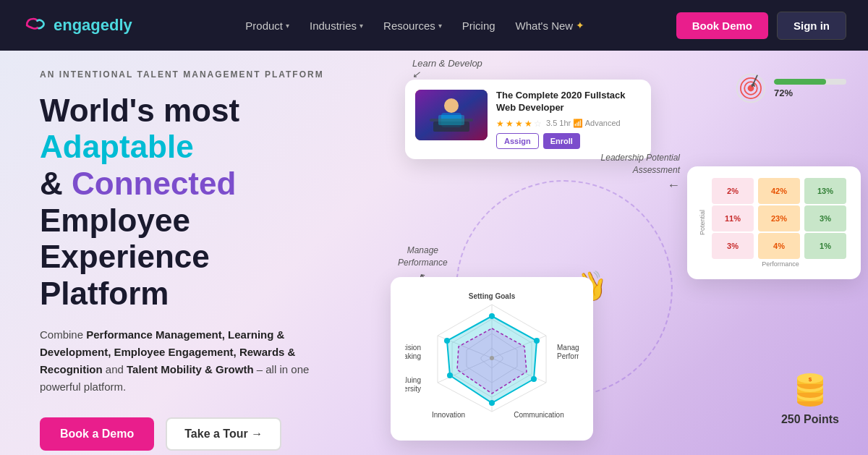  What do you see at coordinates (415, 26) in the screenshot?
I see `nav-links: Product ▾ Industries ▾ Resources ▾ Prici…` at bounding box center [415, 26].